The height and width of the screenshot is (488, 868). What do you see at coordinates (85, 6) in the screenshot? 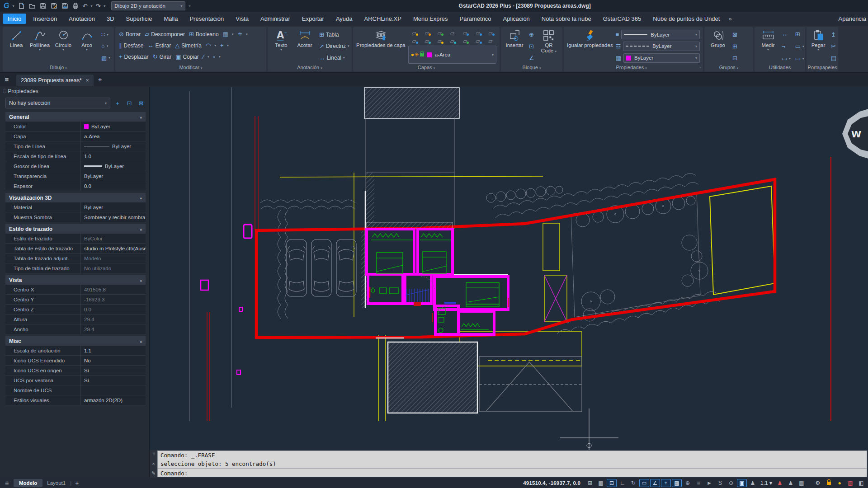
I see `undo-button: ↶` at bounding box center [85, 6].